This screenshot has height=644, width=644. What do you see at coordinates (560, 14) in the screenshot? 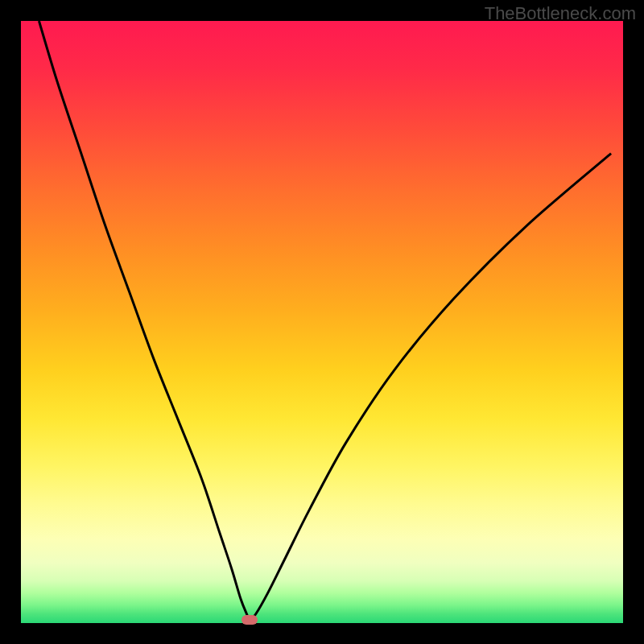
I see `watermark-text: TheBottleneck.com` at bounding box center [560, 14].